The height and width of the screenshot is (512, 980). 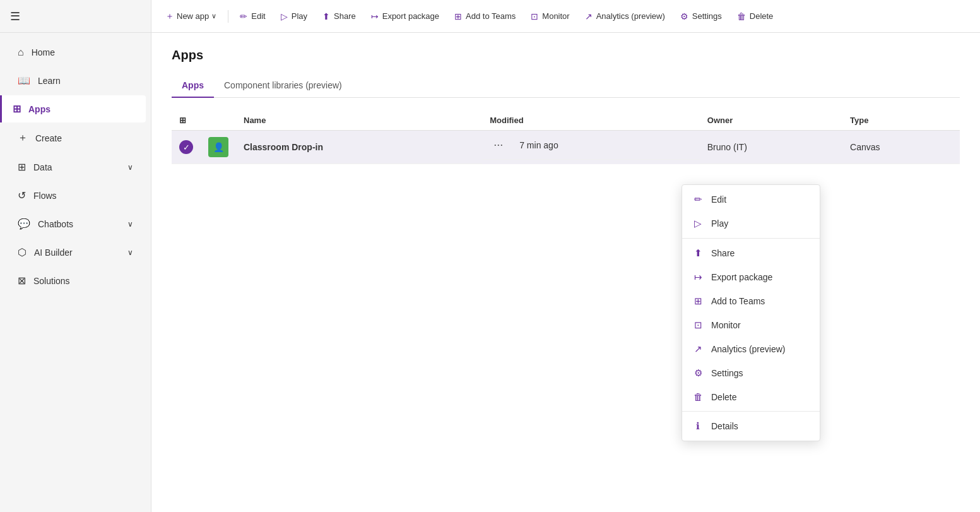 I want to click on menu-item-label: Add to Teams, so click(x=738, y=301).